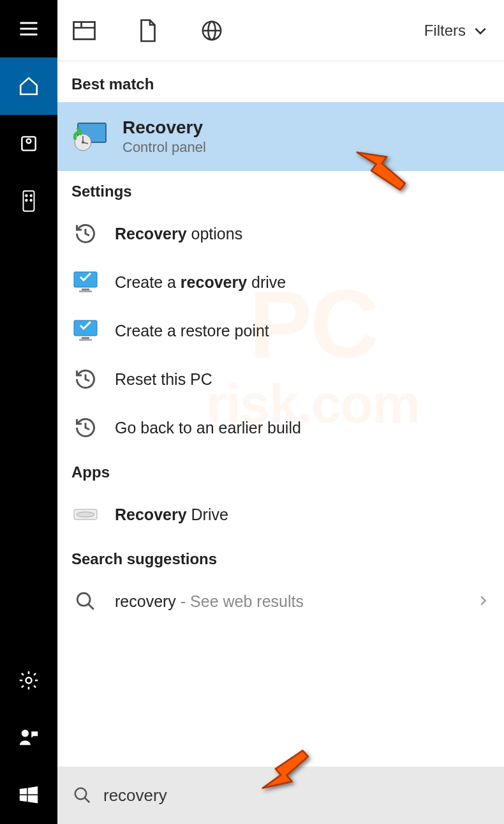 The width and height of the screenshot is (504, 824). What do you see at coordinates (296, 795) in the screenshot?
I see `search-input` at bounding box center [296, 795].